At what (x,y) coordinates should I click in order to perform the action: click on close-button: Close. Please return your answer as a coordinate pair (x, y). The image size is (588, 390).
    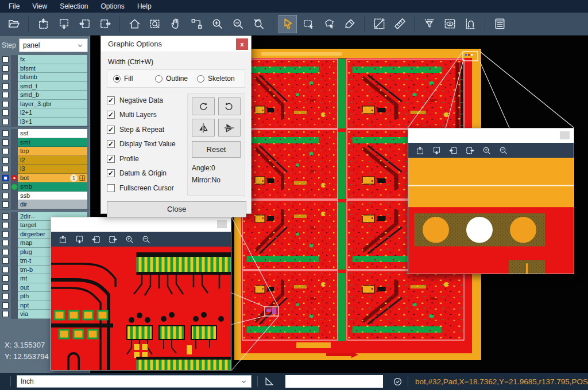
    Looking at the image, I should click on (177, 209).